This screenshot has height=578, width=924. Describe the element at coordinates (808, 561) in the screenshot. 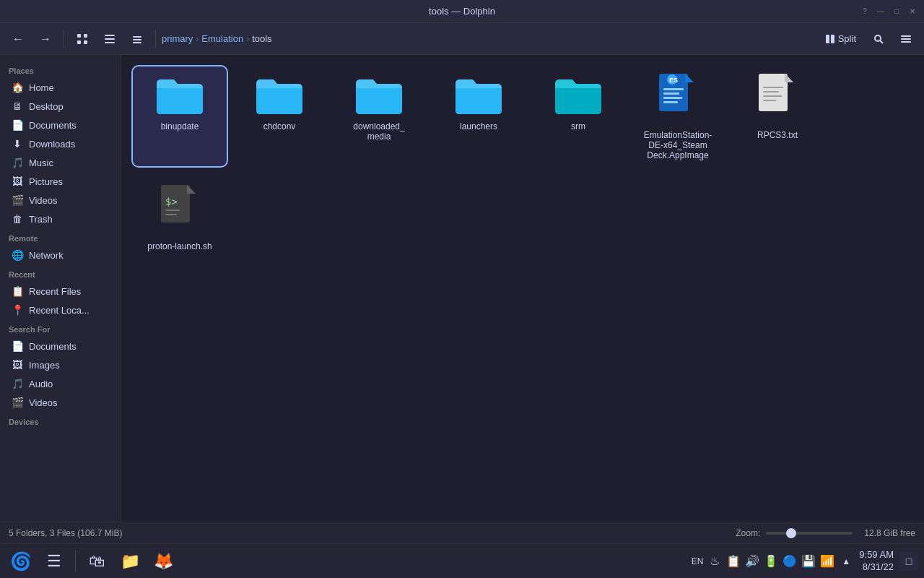

I see `usb-tray-icon: 💾` at that location.